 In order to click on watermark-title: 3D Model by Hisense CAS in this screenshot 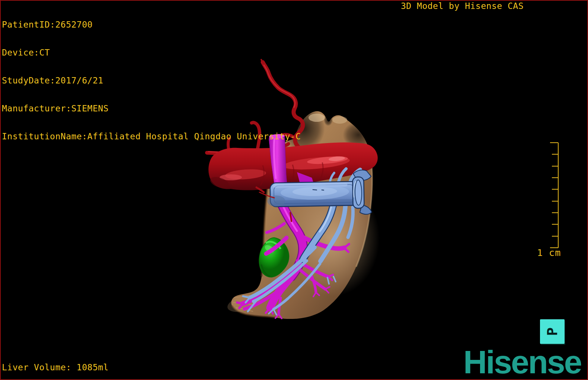, I will do `click(462, 6)`.